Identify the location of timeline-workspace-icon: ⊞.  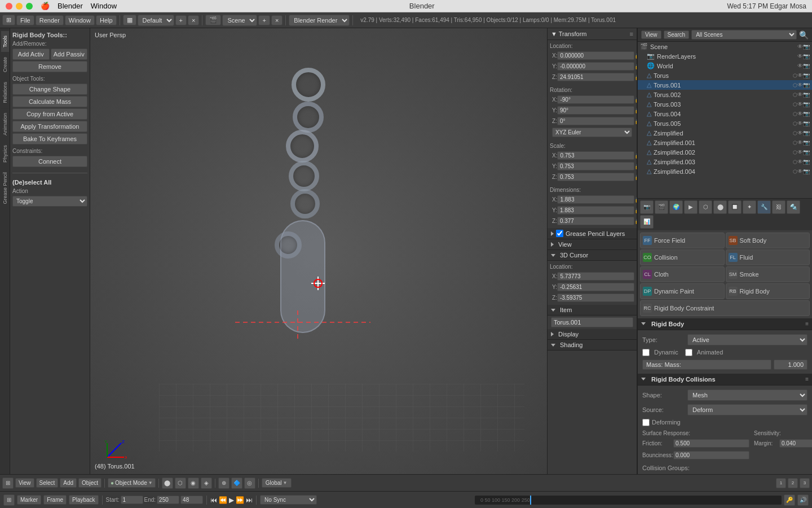
(9, 500).